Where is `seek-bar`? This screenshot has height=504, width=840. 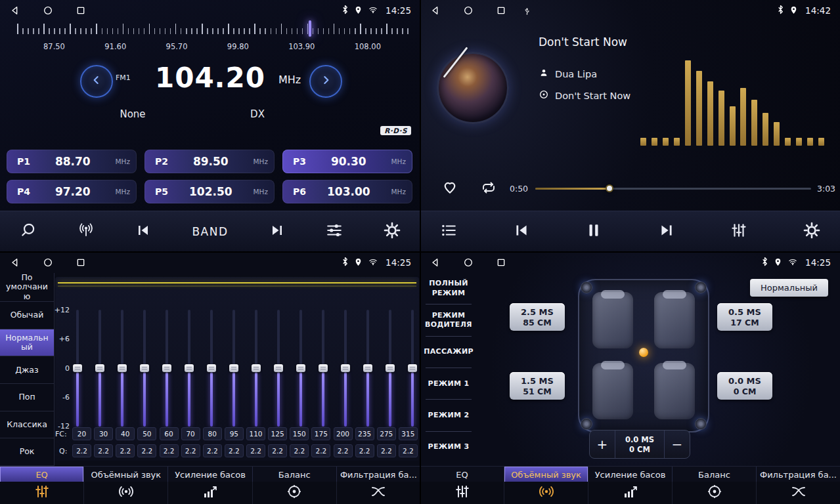
seek-bar is located at coordinates (673, 188).